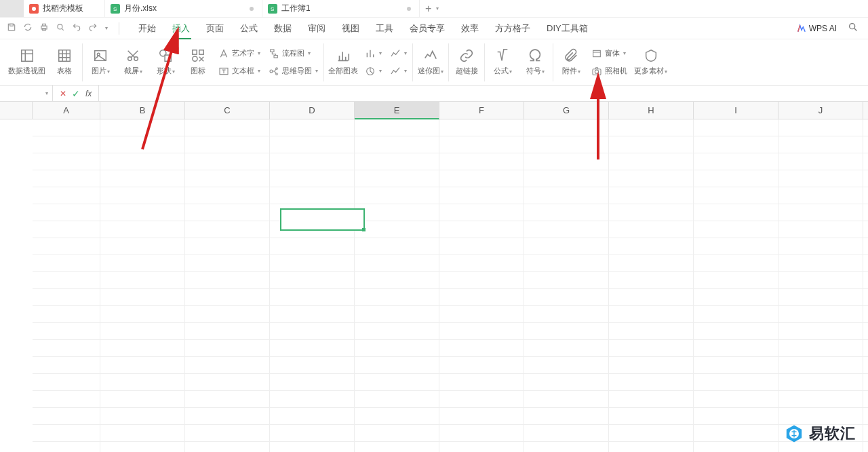  What do you see at coordinates (88, 94) in the screenshot?
I see `fx-icon: fx` at bounding box center [88, 94].